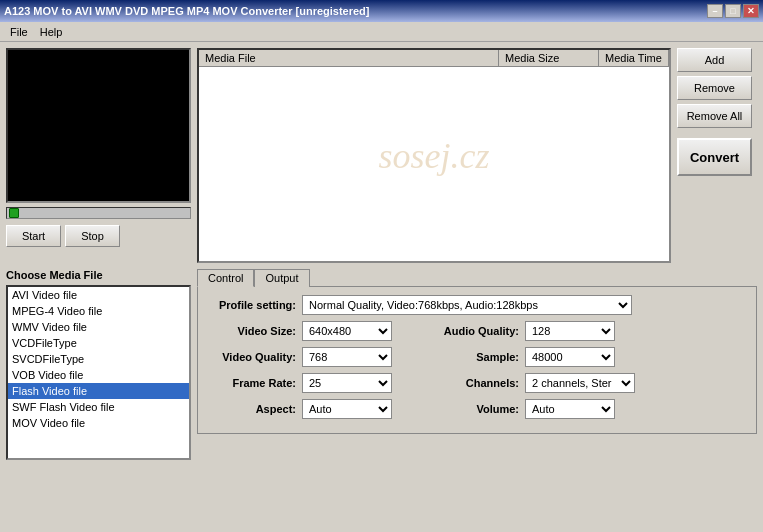 The width and height of the screenshot is (763, 532). What do you see at coordinates (98, 311) in the screenshot?
I see `media-list-item: MPEG-4 Video file` at bounding box center [98, 311].